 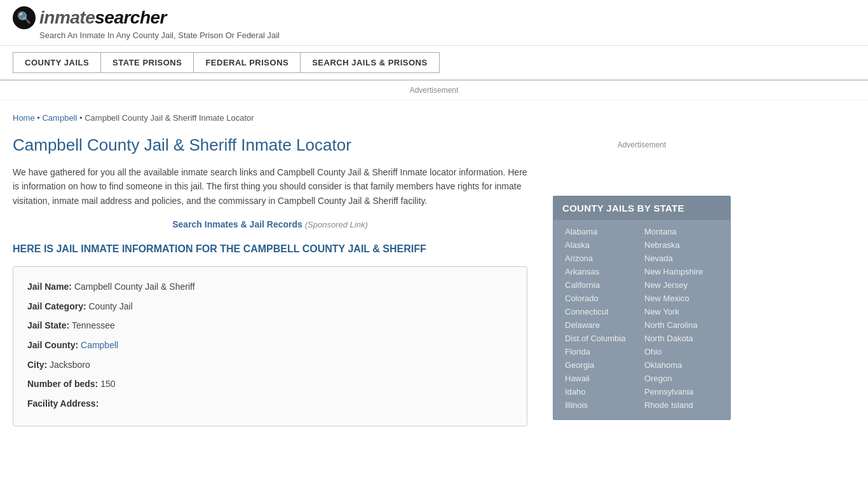 I want to click on state-delaware: Delaware, so click(x=602, y=325).